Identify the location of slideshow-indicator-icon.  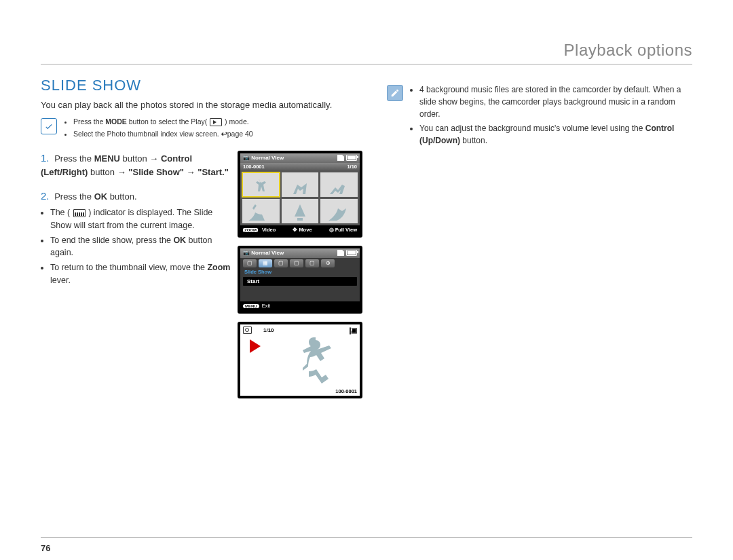
(79, 213).